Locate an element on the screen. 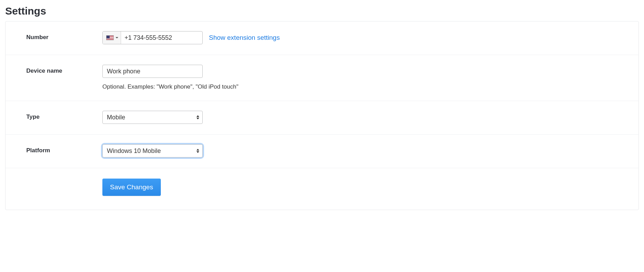  platform-select: Windows 10 Mobile is located at coordinates (153, 151).